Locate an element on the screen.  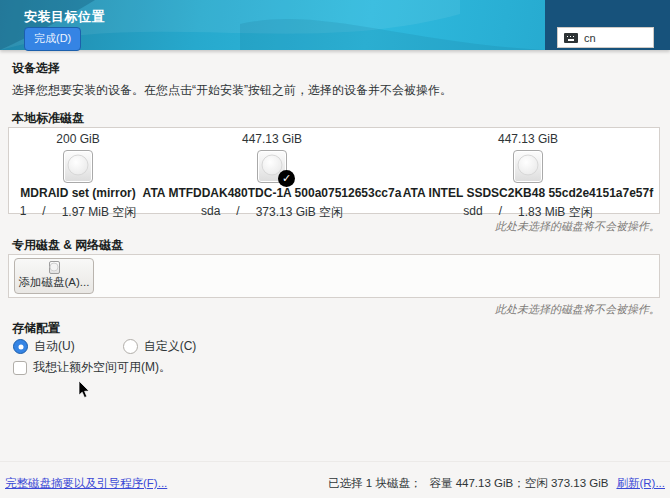
storage-config-options: 自动(U) 自定义(C) is located at coordinates (104, 346).